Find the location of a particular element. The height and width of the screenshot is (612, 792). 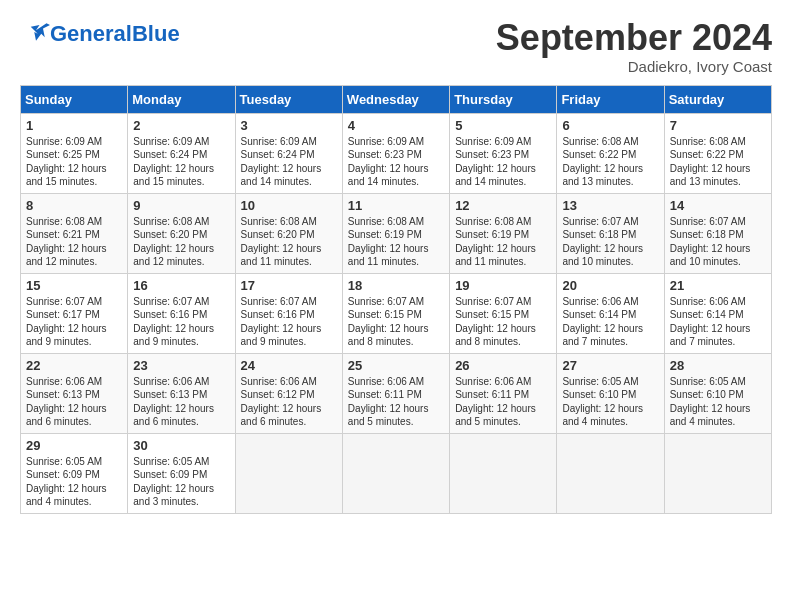

logo: GeneralBlue is located at coordinates (100, 34).